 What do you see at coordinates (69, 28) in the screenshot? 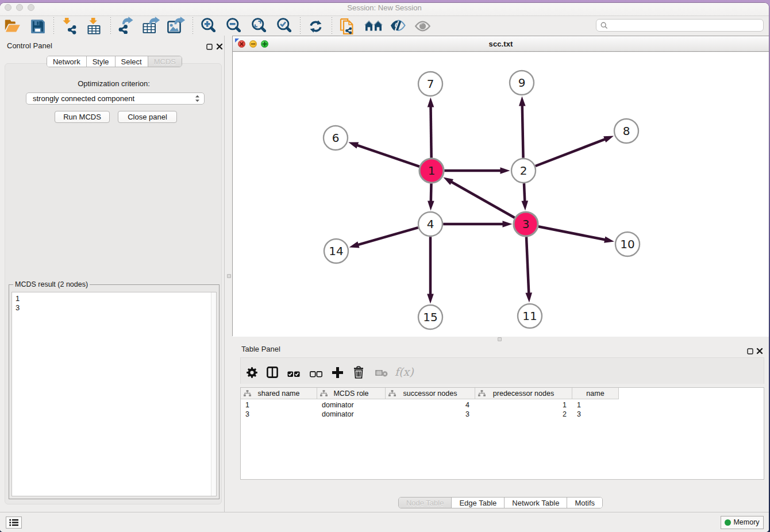
I see `import-network-button` at bounding box center [69, 28].